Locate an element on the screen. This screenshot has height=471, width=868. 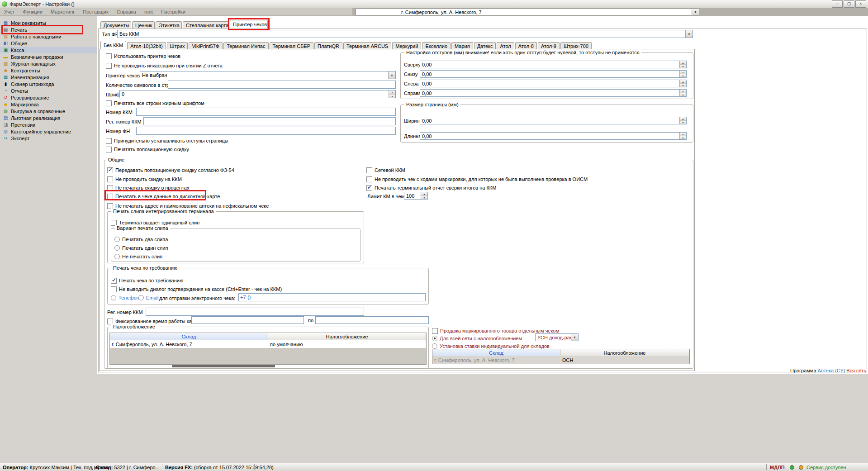
sidebar-item-export-directories: ◍ Выгрузка в справочные is located at coordinates (48, 111).